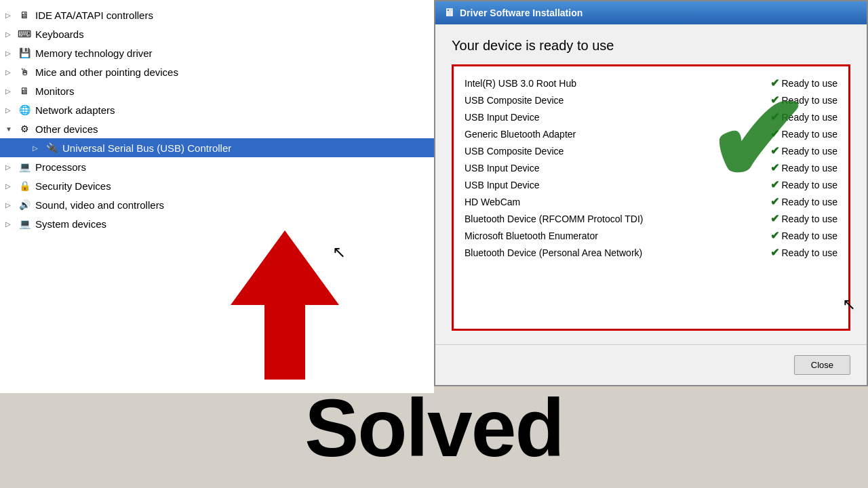 This screenshot has width=868, height=488. What do you see at coordinates (617, 253) in the screenshot?
I see `device-name: Bluetooth Device (Personal Area Network)` at bounding box center [617, 253].